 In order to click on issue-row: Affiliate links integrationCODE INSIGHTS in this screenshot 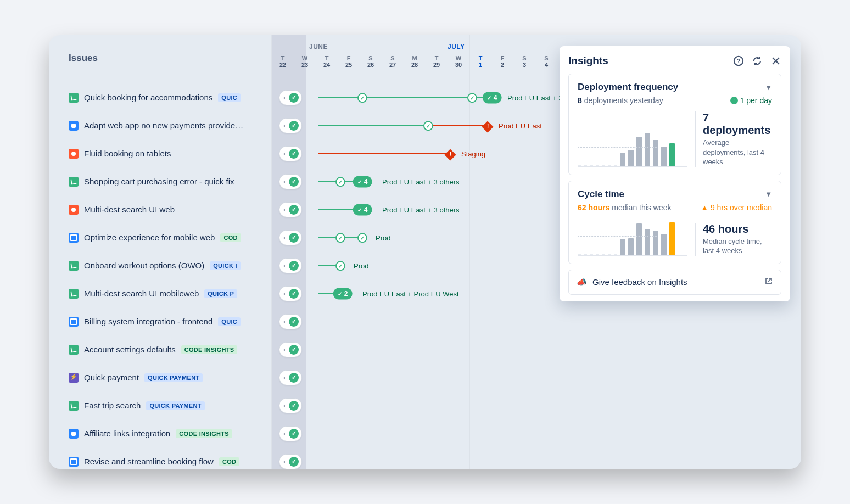, I will do `click(170, 434)`.